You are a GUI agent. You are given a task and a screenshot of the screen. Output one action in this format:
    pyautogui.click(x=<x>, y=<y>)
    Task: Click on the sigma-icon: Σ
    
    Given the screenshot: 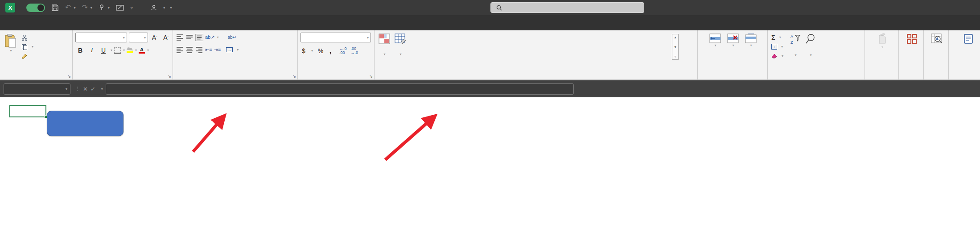 What is the action you would take?
    pyautogui.click(x=773, y=37)
    